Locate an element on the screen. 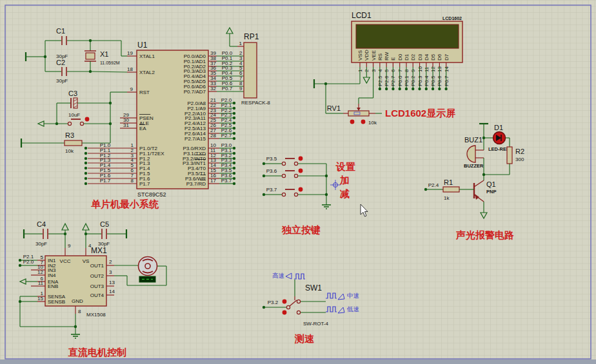 The width and height of the screenshot is (596, 364). net-label: P3.5 is located at coordinates (272, 158).